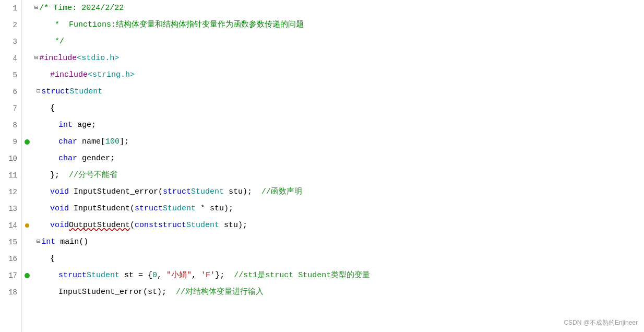 The width and height of the screenshot is (644, 332). Describe the element at coordinates (338, 75) in the screenshot. I see `code-line: #include <string.h>` at that location.